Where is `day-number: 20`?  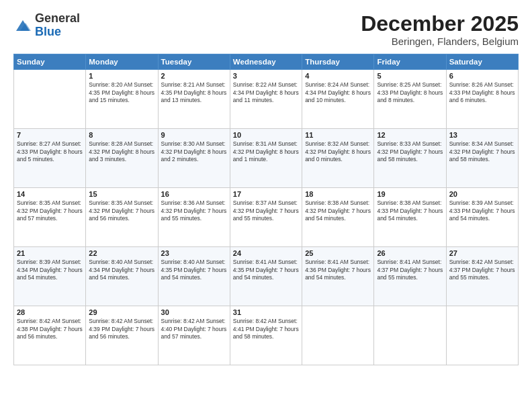
day-number: 20 is located at coordinates (482, 194).